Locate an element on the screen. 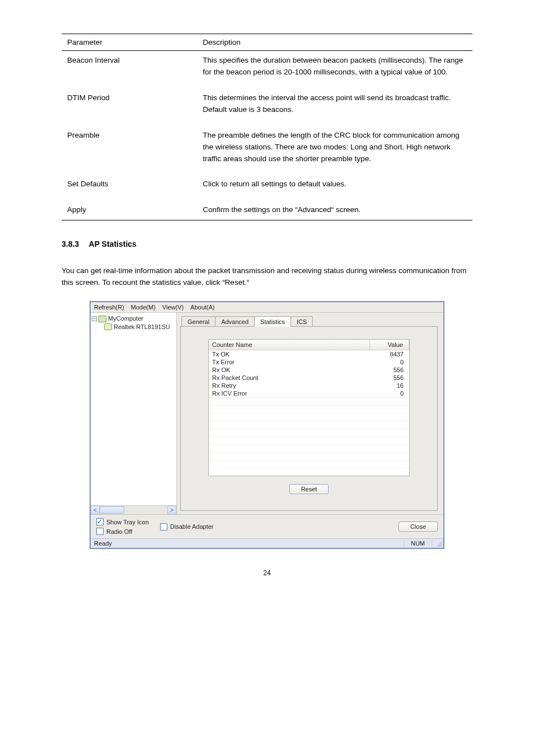  section-heading: 3.8.3 AP Statistics is located at coordinates (267, 244).